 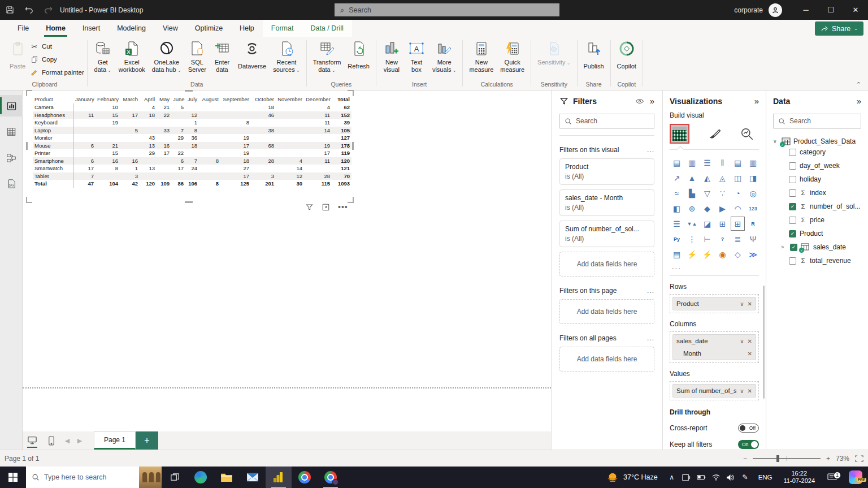 I want to click on line-and-clustered-column-chart-icon: ◨, so click(x=753, y=178).